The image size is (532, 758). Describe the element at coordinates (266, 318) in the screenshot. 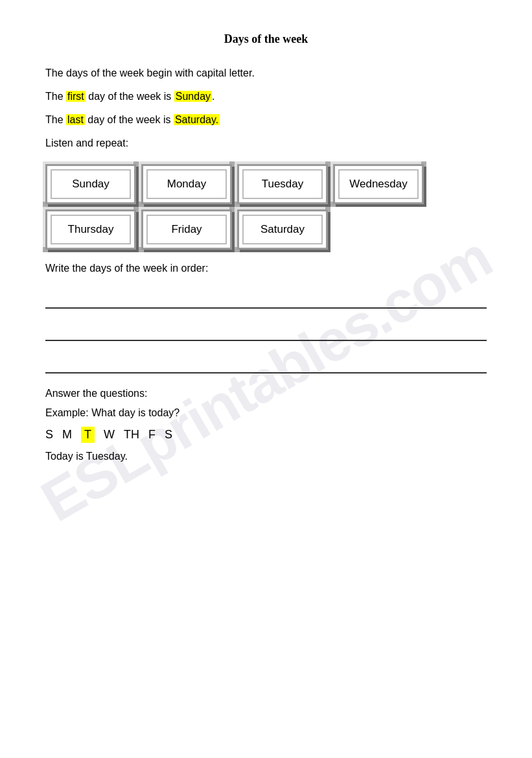

I see `write-section: Write the days of the week in order:` at that location.